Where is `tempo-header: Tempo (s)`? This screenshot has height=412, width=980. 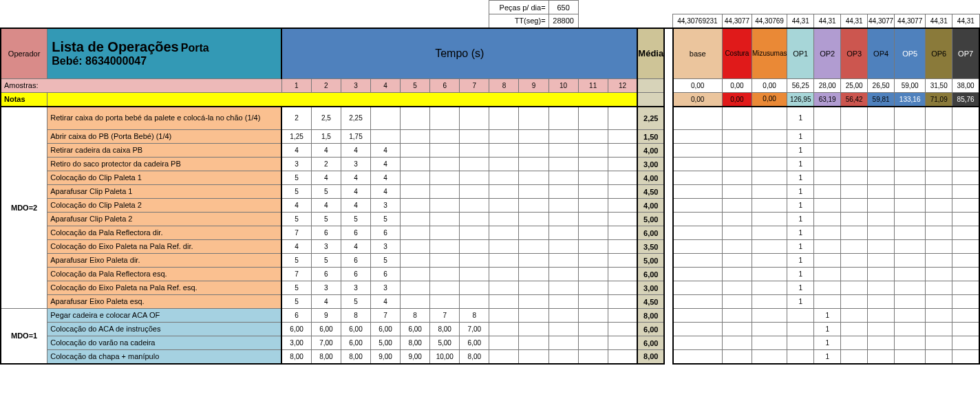
tempo-header: Tempo (s) is located at coordinates (460, 54).